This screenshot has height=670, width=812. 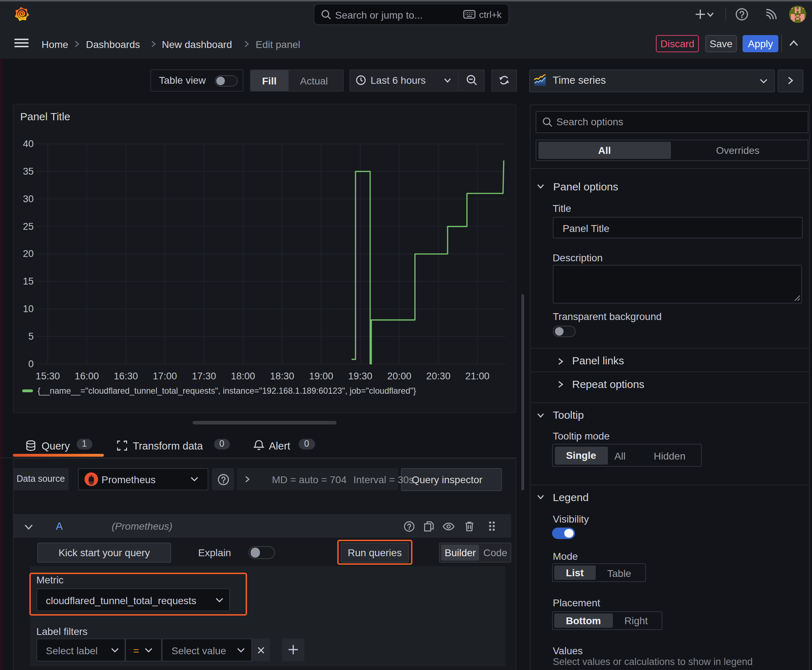 What do you see at coordinates (439, 376) in the screenshot?
I see `svg-text: 20:30` at bounding box center [439, 376].